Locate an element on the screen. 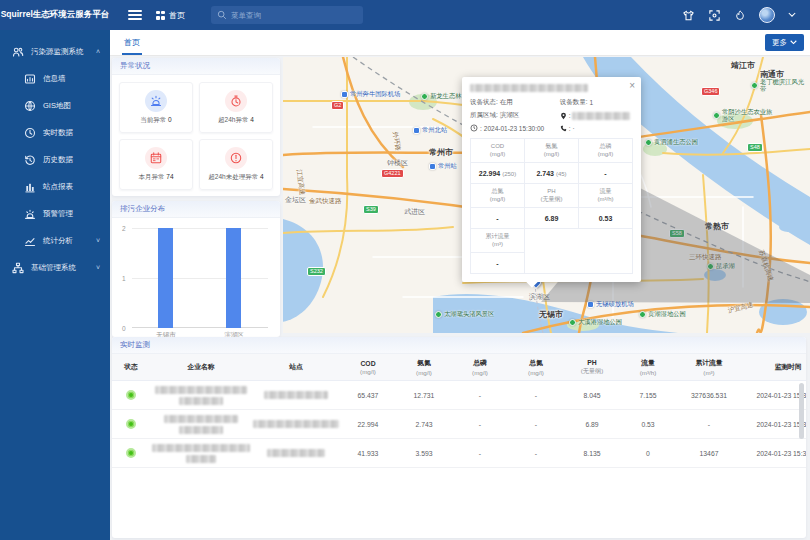 This screenshot has height=540, width=810. chart-title: 排污企业分布 is located at coordinates (196, 210).